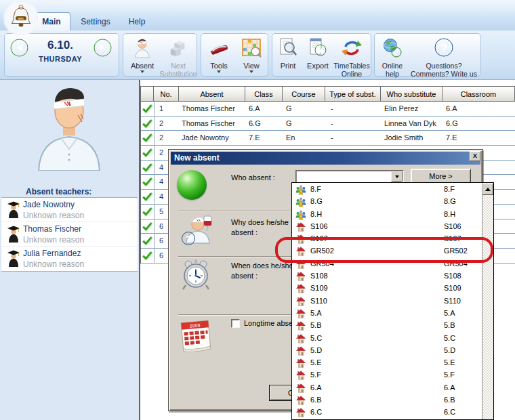 This screenshot has height=420, width=515. Describe the element at coordinates (387, 190) in the screenshot. I see `list-item: 8.F 8.F` at that location.